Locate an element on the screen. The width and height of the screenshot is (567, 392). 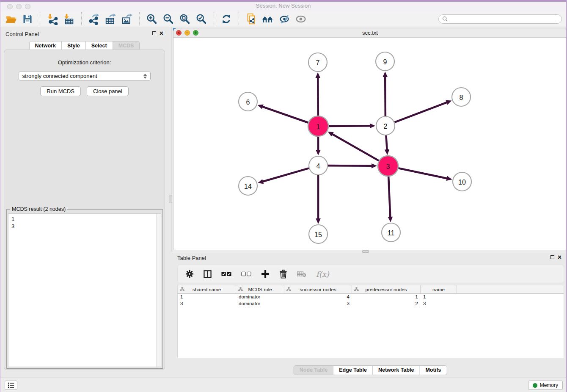
column-header-predecessor-nodes: predecessor nodes is located at coordinates (386, 290).